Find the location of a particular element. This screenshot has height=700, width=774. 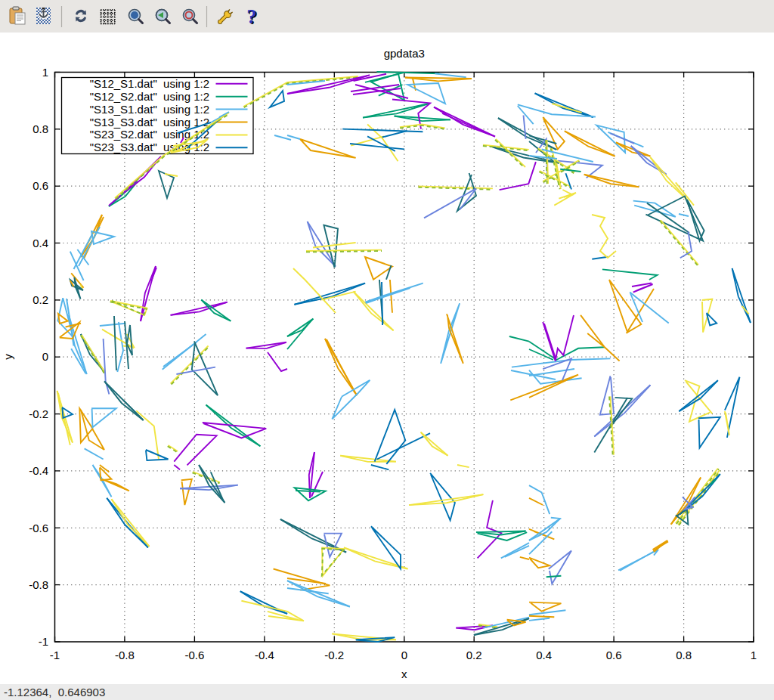

svg-text: "S13_S3.dat" using 1:2 is located at coordinates (150, 122).